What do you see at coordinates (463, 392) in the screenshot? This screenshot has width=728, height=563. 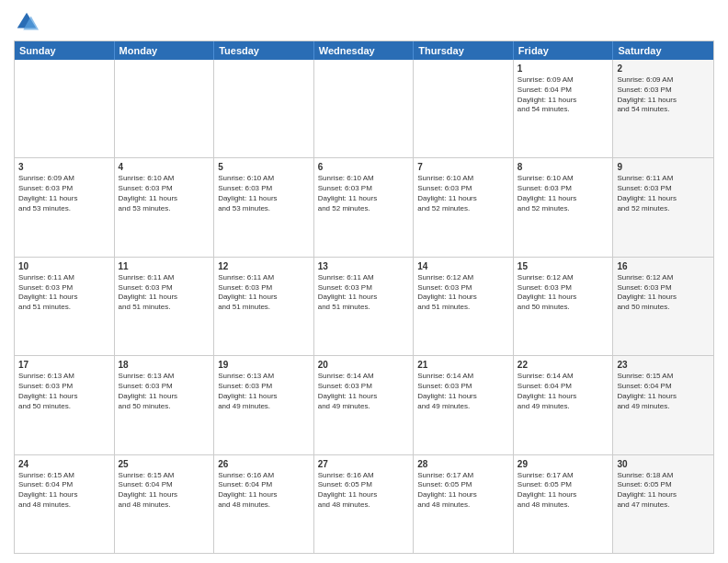 I see `day-info: Sunrise: 6:14 AM Sunset: 6:03 PM Dayligh…` at bounding box center [463, 392].